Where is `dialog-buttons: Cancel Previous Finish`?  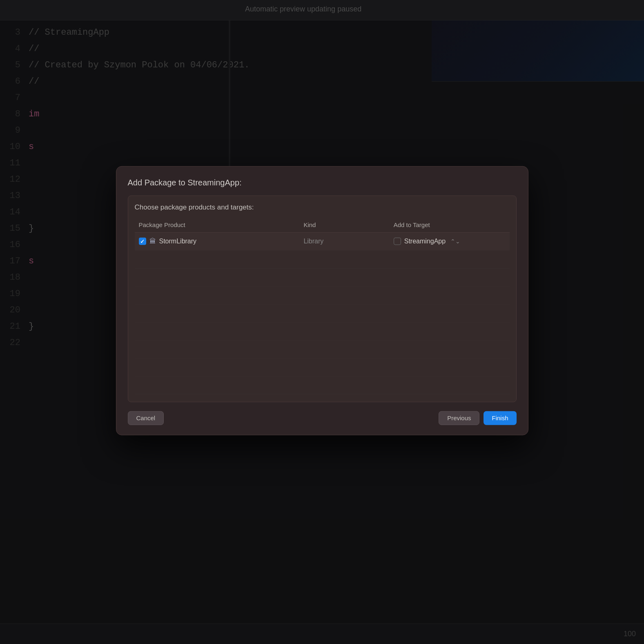 dialog-buttons: Cancel Previous Finish is located at coordinates (322, 418).